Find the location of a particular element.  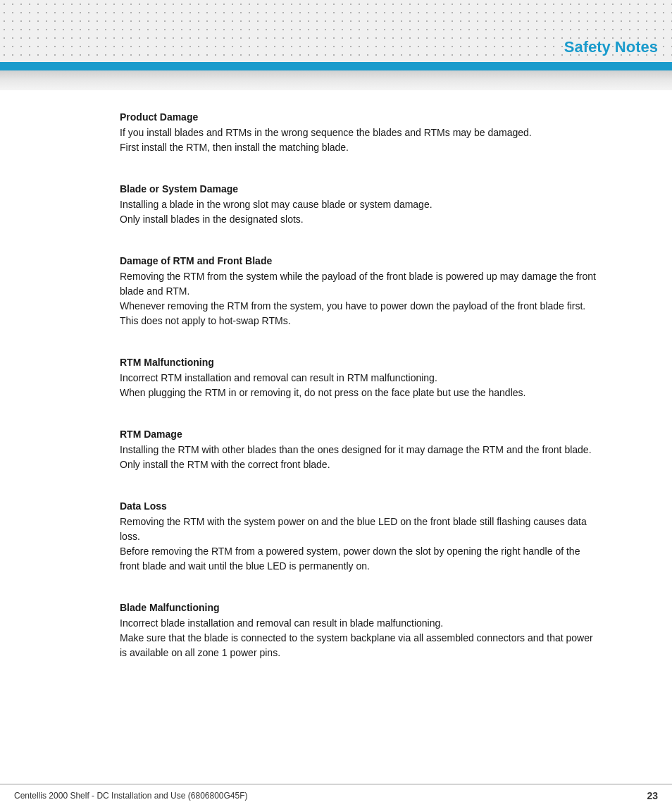

item-body: Removing the RTM with the system power o… is located at coordinates (361, 544).